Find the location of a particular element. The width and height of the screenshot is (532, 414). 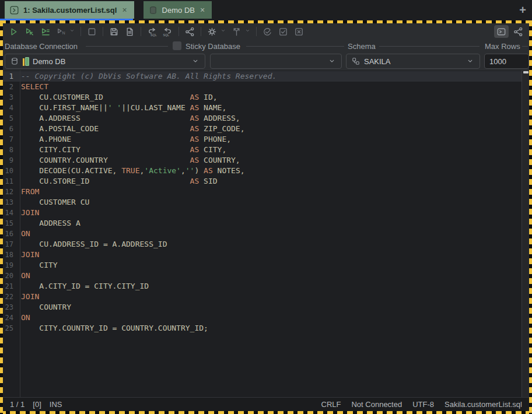

code-text: COUNTRY is located at coordinates (44, 307).